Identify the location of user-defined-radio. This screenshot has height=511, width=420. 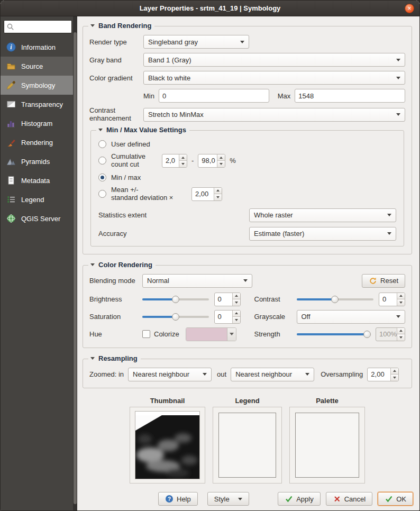
(103, 144).